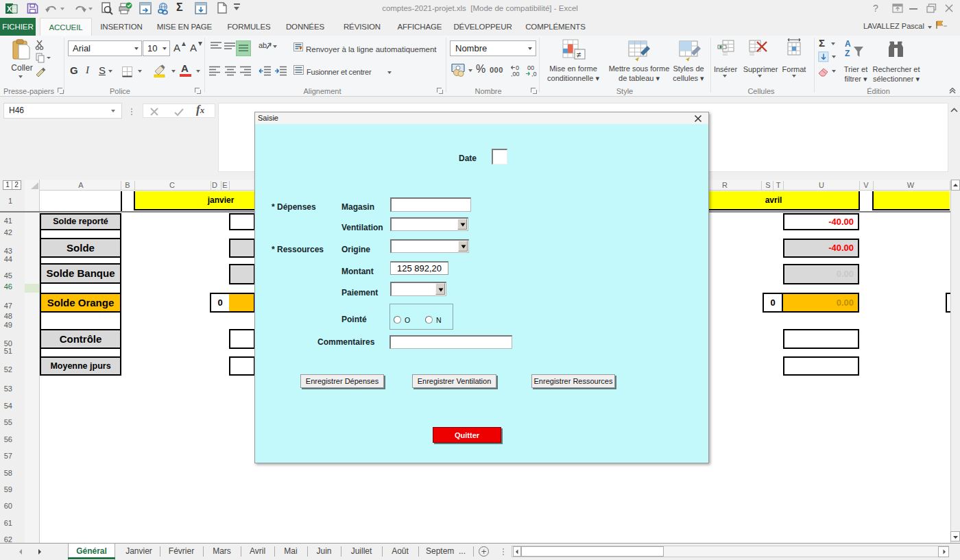 This screenshot has width=960, height=560. I want to click on svg-text: ,0, so click(534, 74).